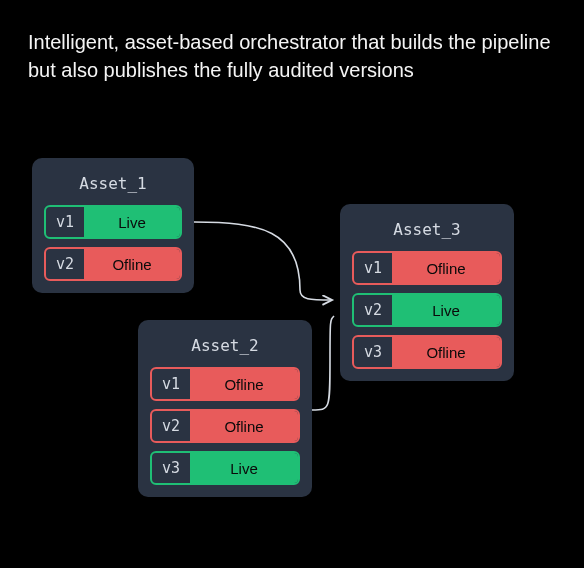 The image size is (584, 568). Describe the element at coordinates (427, 352) in the screenshot. I see `version-row: v3 Ofline` at that location.